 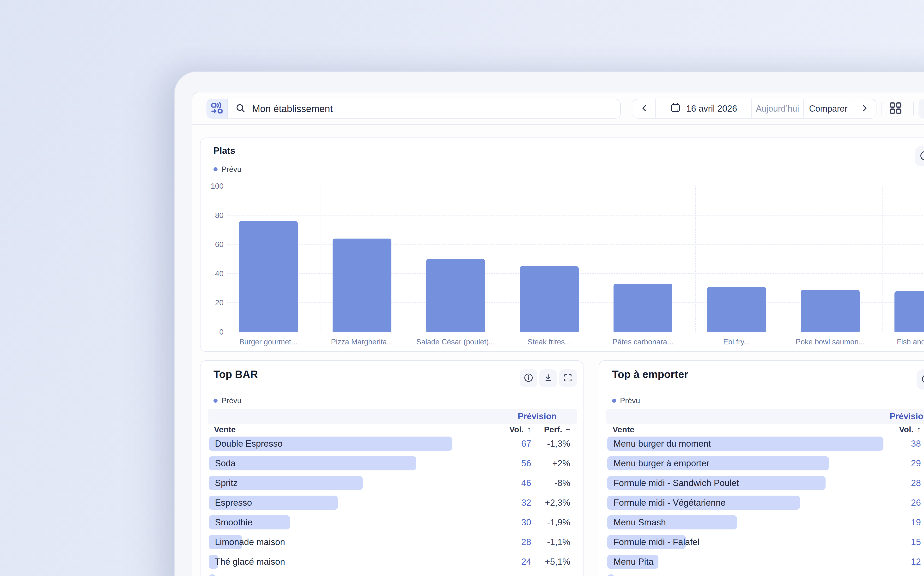 What do you see at coordinates (920, 379) in the screenshot?
I see `emporter-info-button` at bounding box center [920, 379].